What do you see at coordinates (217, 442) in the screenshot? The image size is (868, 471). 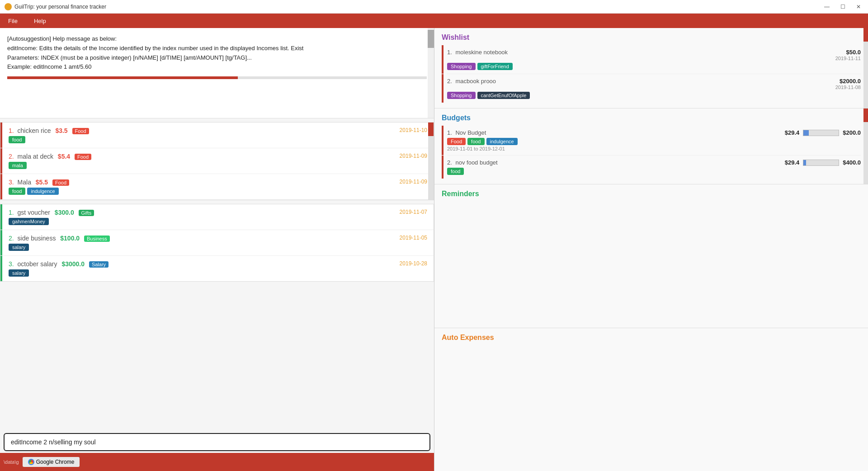 I see `command-area` at bounding box center [217, 442].